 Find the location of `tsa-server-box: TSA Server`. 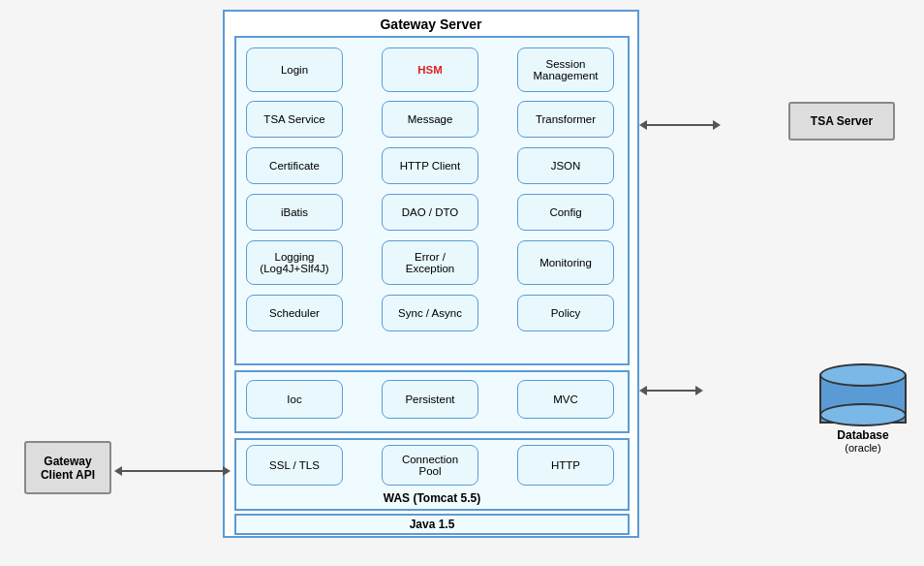

tsa-server-box: TSA Server is located at coordinates (842, 121).